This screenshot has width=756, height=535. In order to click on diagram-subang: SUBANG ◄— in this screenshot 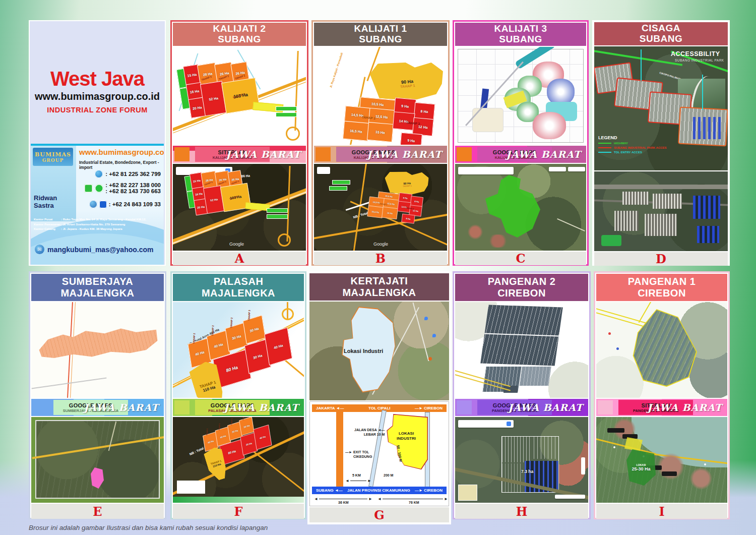, I will do `click(330, 490)`.